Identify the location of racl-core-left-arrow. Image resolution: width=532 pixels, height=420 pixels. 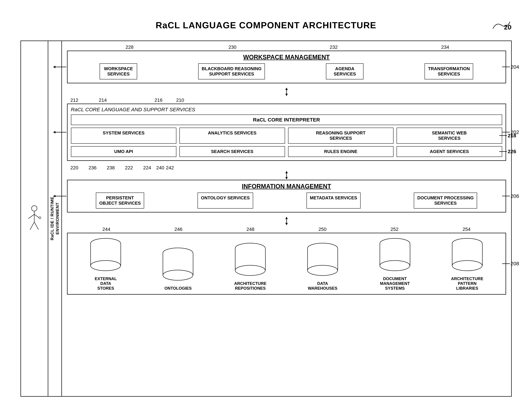
(60, 132).